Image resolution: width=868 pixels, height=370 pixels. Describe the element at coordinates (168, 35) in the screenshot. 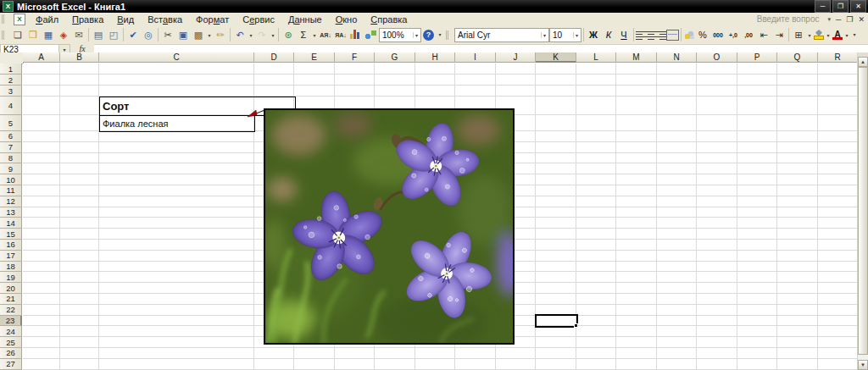

I see `cut-icon: ✂` at that location.